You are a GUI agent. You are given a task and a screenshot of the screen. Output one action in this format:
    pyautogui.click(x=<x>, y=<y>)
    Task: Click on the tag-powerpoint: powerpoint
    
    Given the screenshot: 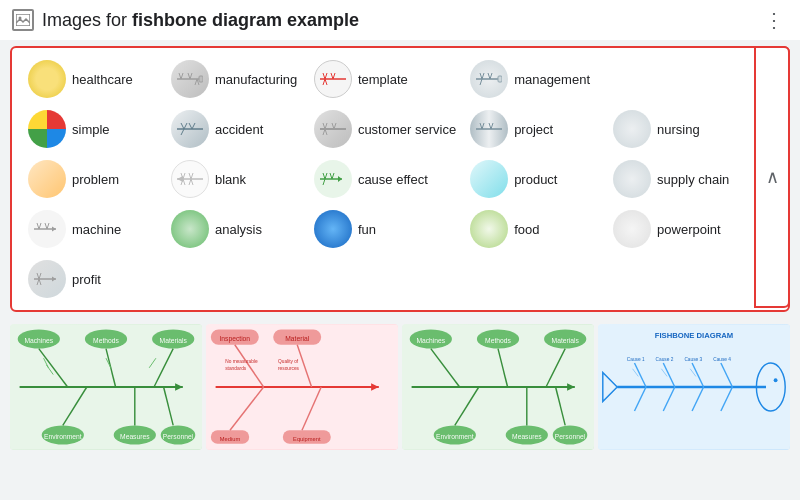 What is the action you would take?
    pyautogui.click(x=678, y=229)
    